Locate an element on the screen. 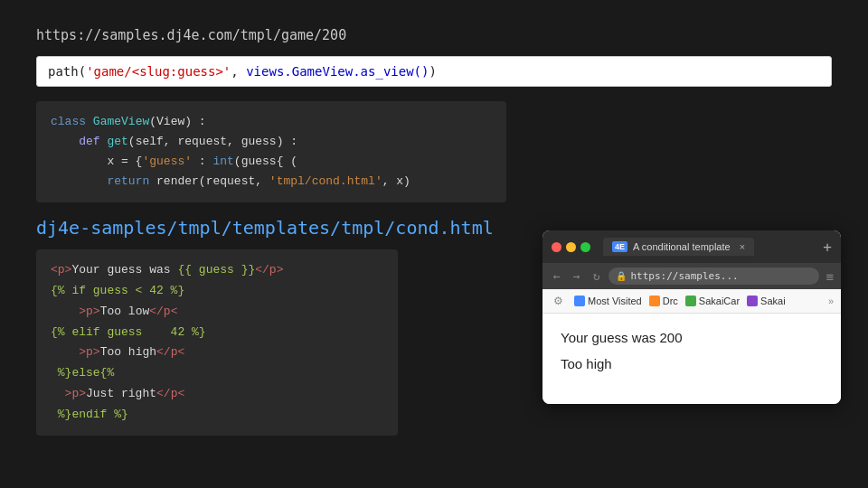 The image size is (868, 488). code-line-3: x = {'guess' : int(guess{ ( is located at coordinates (271, 162).